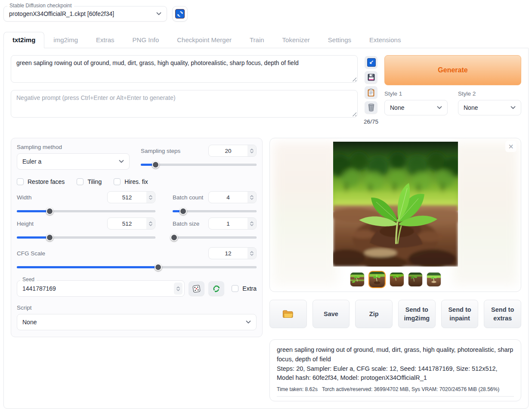 This screenshot has width=532, height=416. Describe the element at coordinates (131, 224) in the screenshot. I see `height-input: 512` at that location.